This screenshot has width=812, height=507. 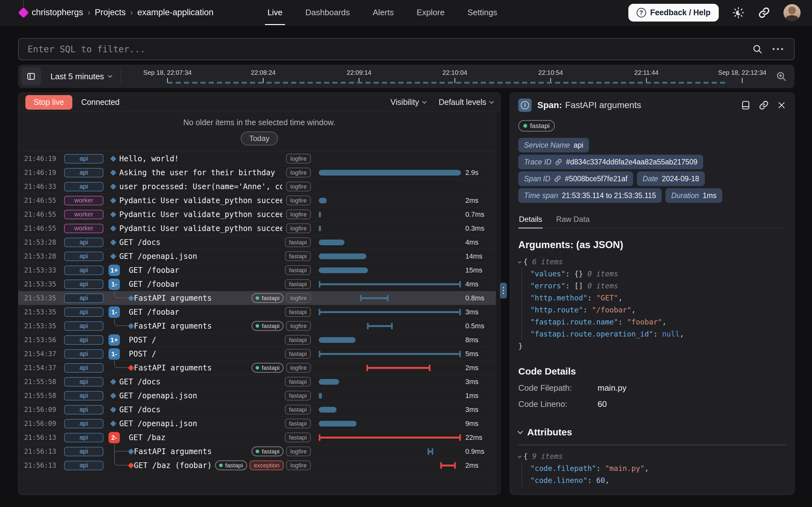 I want to click on stop-live-button: Stop live, so click(x=49, y=103).